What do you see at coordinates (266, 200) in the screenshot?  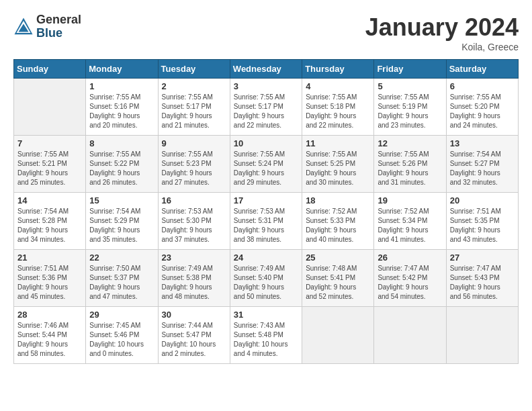 I see `day-number: 17` at bounding box center [266, 200].